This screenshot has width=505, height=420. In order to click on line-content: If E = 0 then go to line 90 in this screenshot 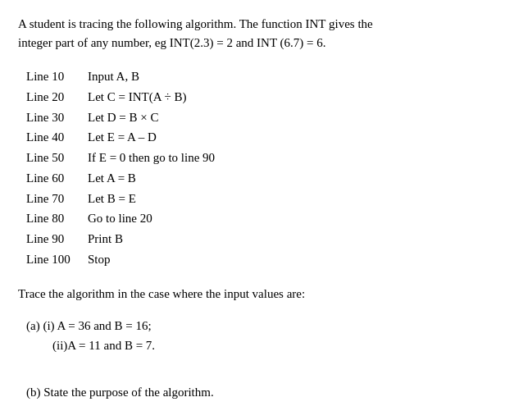, I will do `click(151, 158)`.